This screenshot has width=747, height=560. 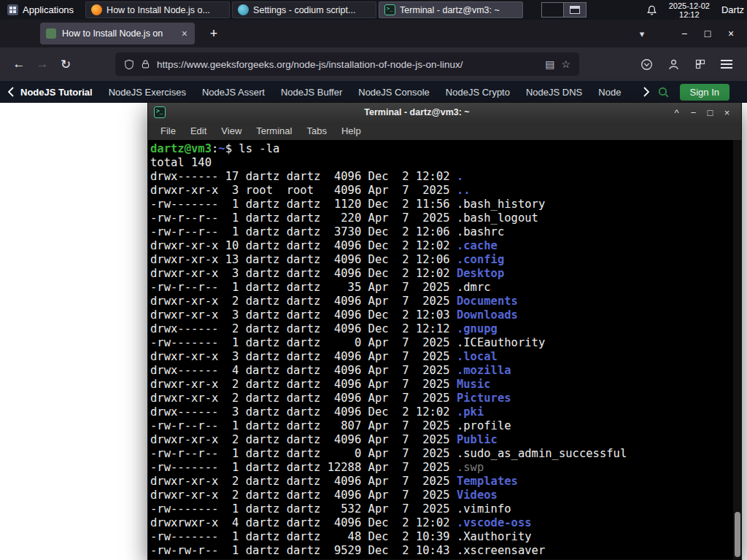 I want to click on tab-favicon, so click(x=51, y=34).